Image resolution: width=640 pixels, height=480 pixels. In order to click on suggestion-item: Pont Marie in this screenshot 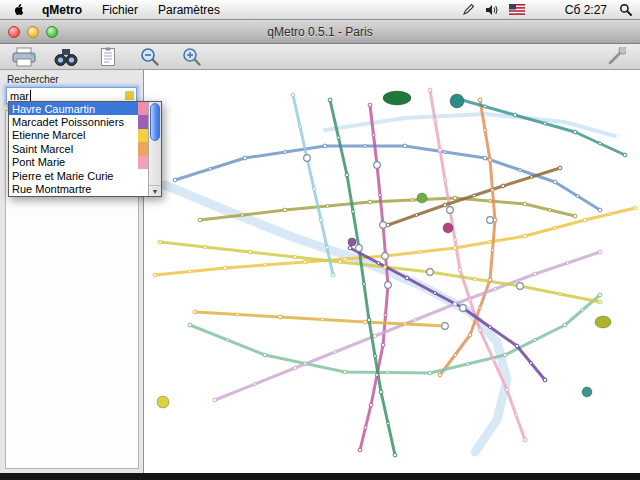, I will do `click(78, 162)`.